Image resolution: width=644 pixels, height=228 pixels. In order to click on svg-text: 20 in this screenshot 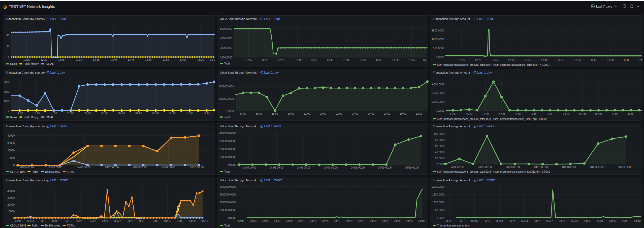, I will do `click(8, 46)`.